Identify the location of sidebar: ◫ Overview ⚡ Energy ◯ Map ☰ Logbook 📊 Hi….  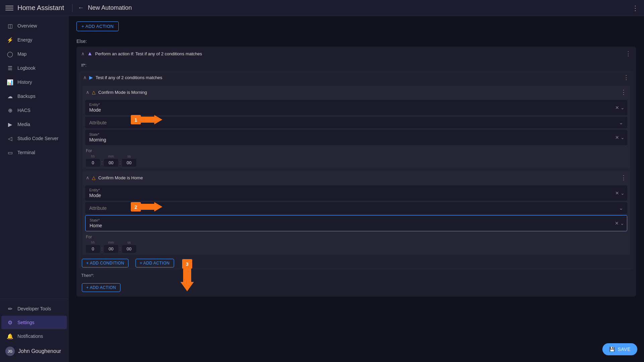
(34, 189).